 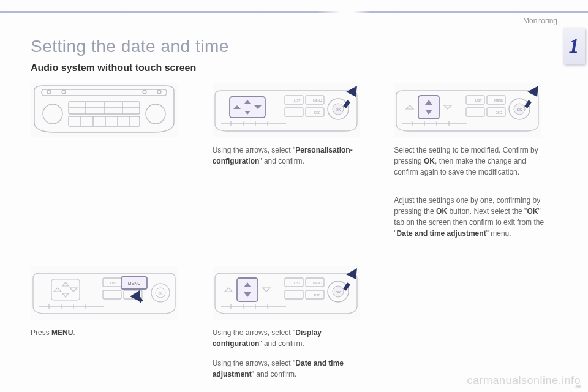 What do you see at coordinates (113, 327) in the screenshot?
I see `cell-step-menu: MENU OK LIST Press MENU.` at bounding box center [113, 327].